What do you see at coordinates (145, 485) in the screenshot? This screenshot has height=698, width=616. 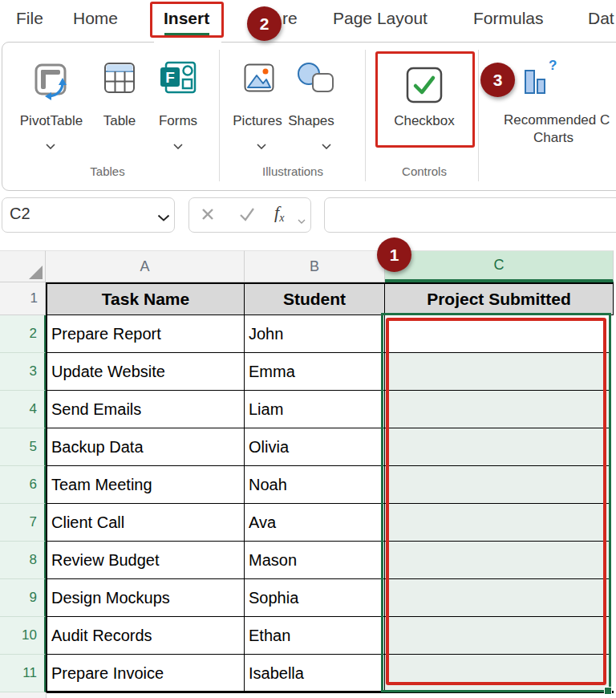 I see `cell-task: Team Meeting` at bounding box center [145, 485].